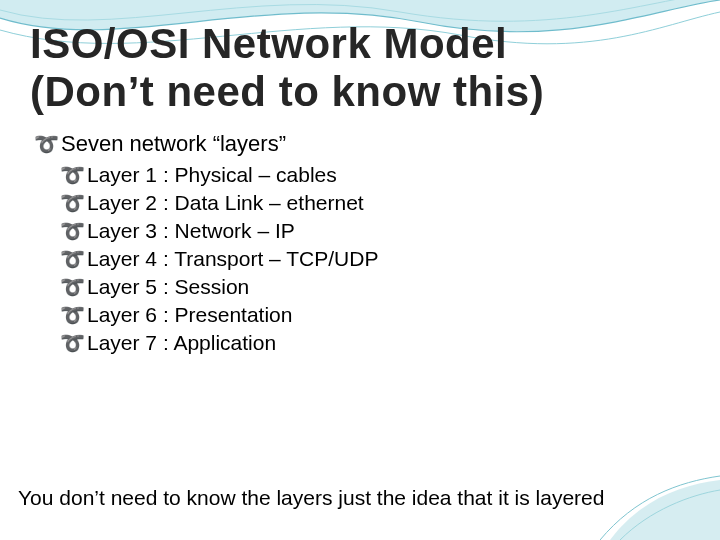  Describe the element at coordinates (226, 202) in the screenshot. I see `layer-text: Layer 2 : Data Link – ethernet` at that location.